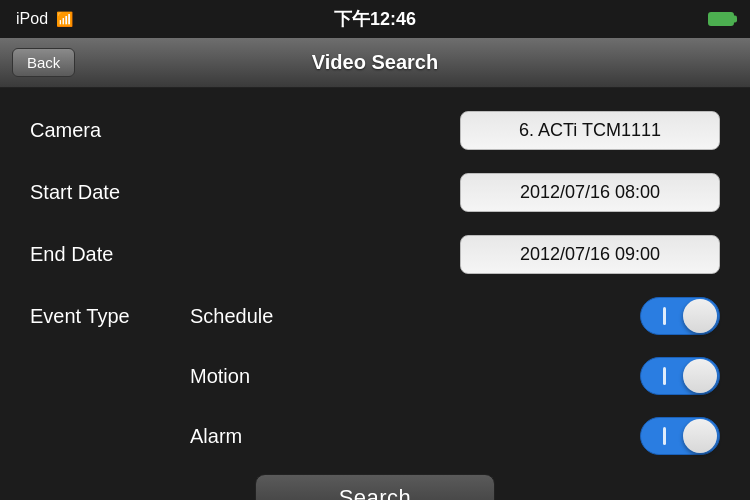 The width and height of the screenshot is (750, 500). What do you see at coordinates (110, 254) in the screenshot?
I see `end-date-label: End Date` at bounding box center [110, 254].